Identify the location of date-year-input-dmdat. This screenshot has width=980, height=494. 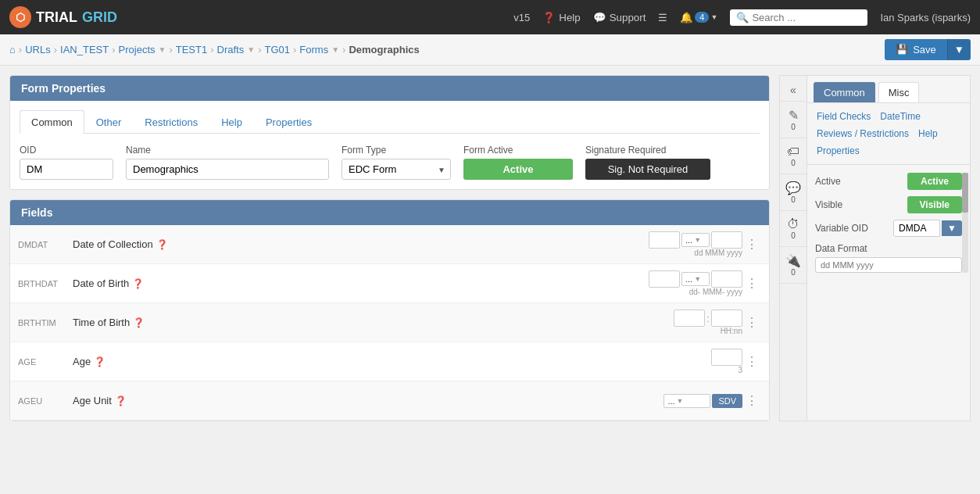
(727, 240).